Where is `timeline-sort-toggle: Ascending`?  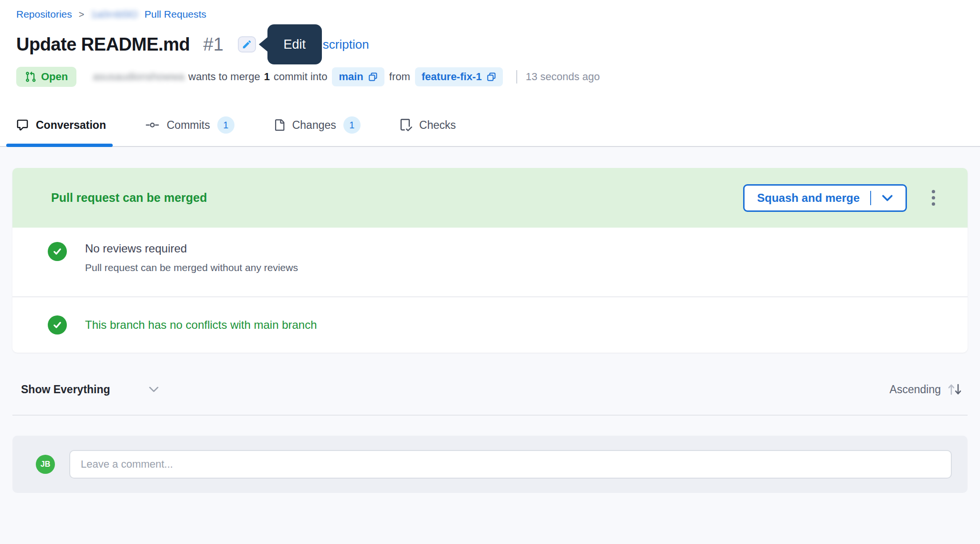
timeline-sort-toggle: Ascending is located at coordinates (927, 389).